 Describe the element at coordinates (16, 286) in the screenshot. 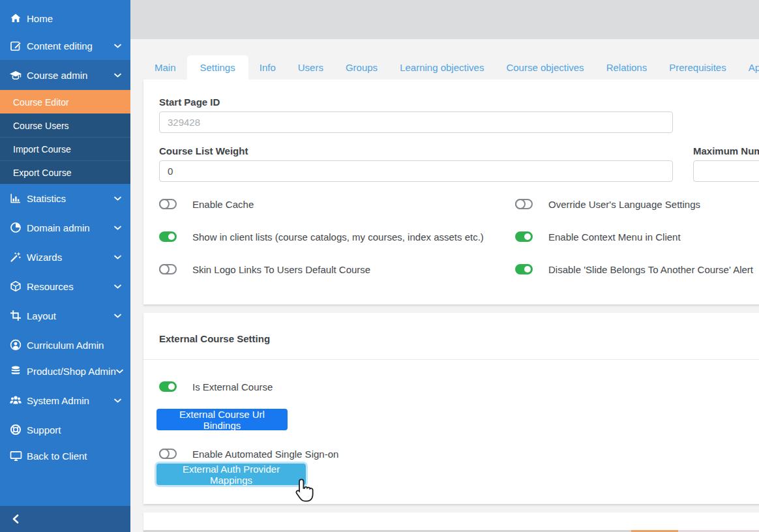

I see `cube-icon` at that location.